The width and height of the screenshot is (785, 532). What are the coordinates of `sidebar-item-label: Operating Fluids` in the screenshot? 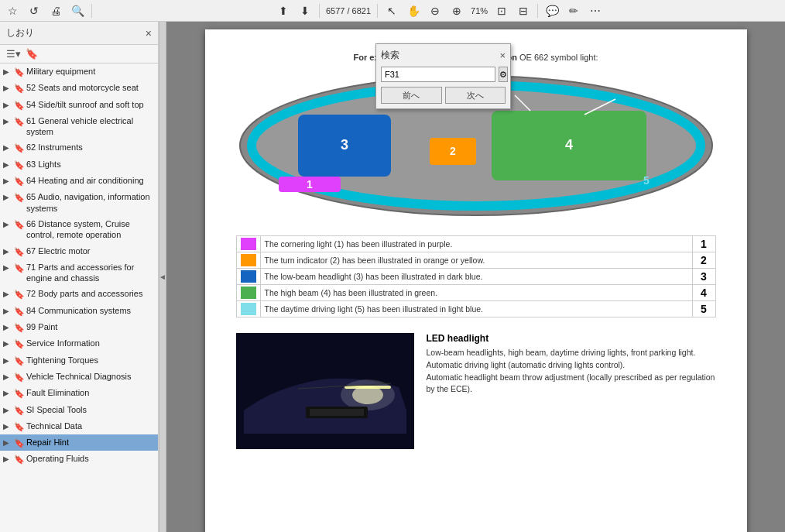 It's located at (91, 458).